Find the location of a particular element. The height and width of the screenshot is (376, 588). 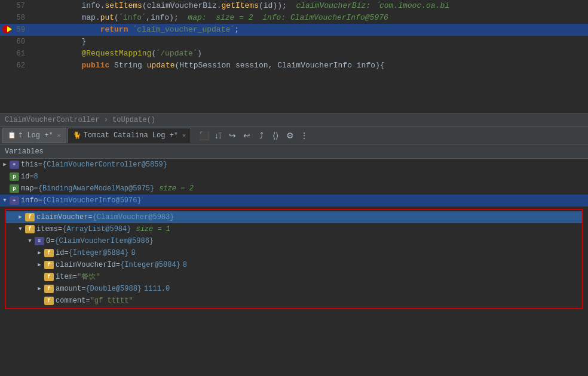

toolbar-more-btn: ⋮ is located at coordinates (304, 135).